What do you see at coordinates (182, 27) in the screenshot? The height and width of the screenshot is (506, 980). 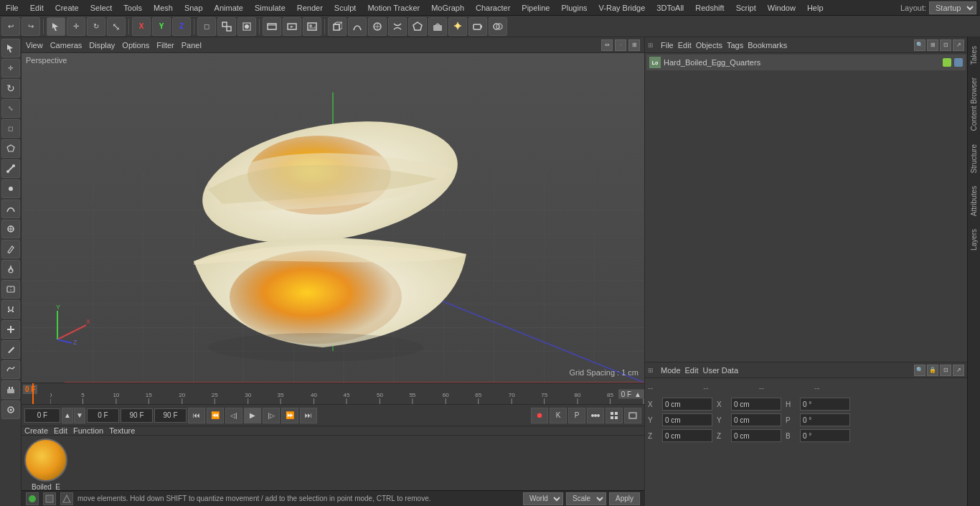 I see `z-axis-button: Z` at bounding box center [182, 27].